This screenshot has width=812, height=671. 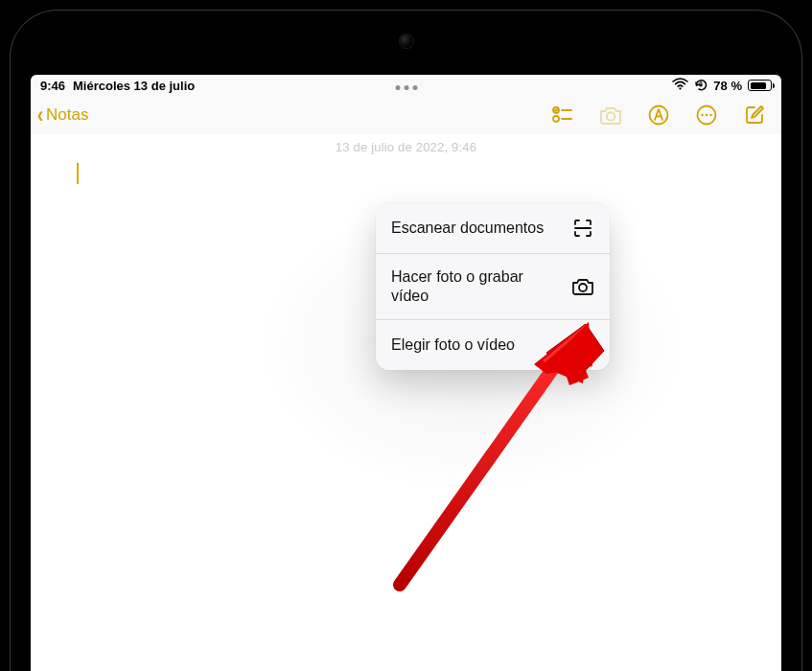 I want to click on battery-icon, so click(x=759, y=85).